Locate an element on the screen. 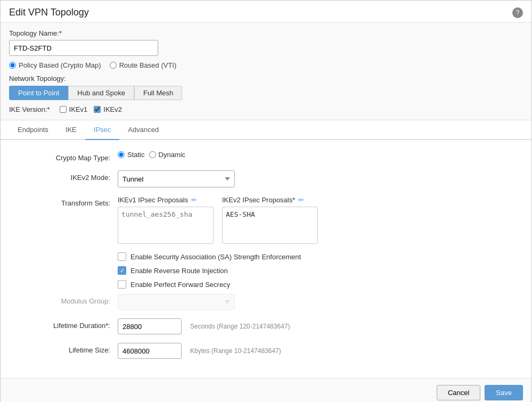 The height and width of the screenshot is (402, 532). ike-version-row: IKE Version:* IKEv1 IKEv2 is located at coordinates (266, 110).